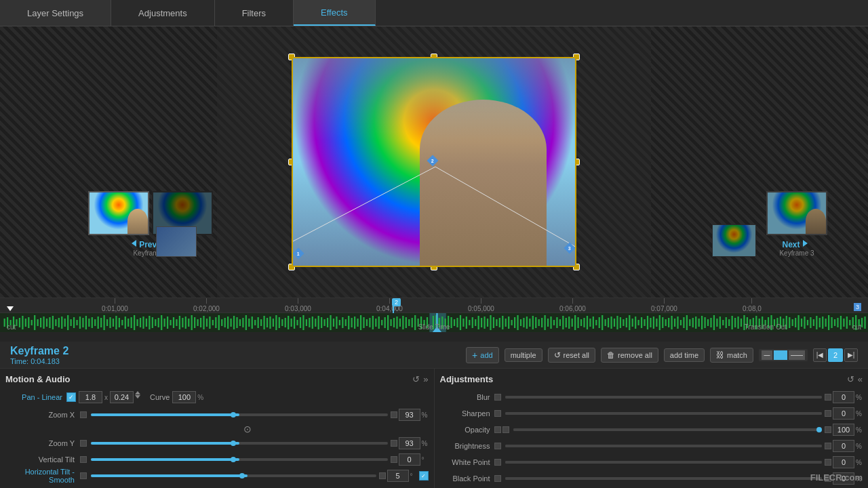  Describe the element at coordinates (410, 460) in the screenshot. I see `vert-tilt-value: 0` at that location.